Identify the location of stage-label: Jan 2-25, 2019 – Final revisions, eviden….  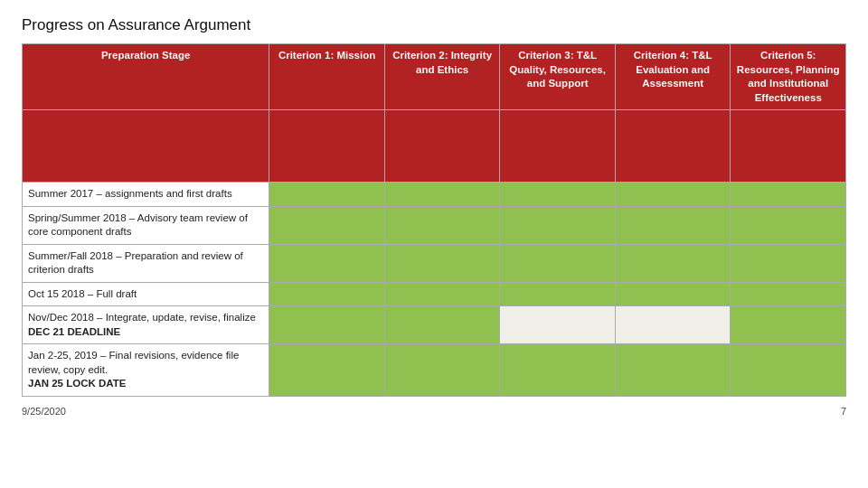
(146, 371).